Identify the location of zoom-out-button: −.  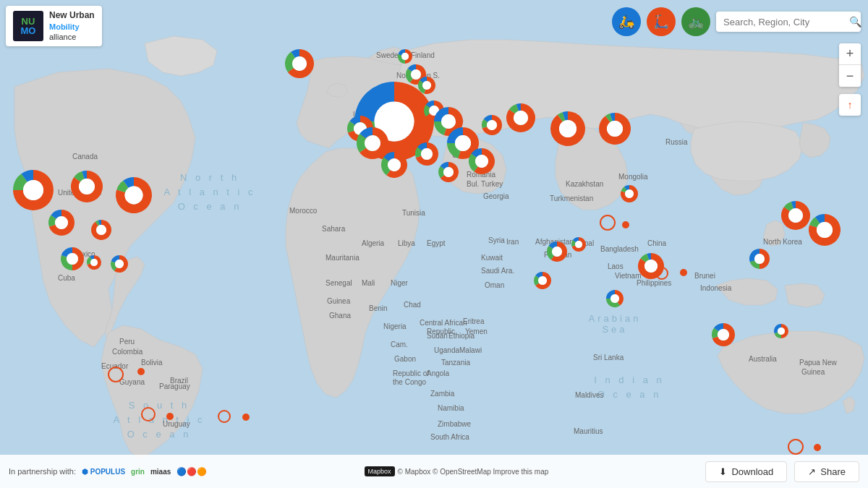
(850, 76).